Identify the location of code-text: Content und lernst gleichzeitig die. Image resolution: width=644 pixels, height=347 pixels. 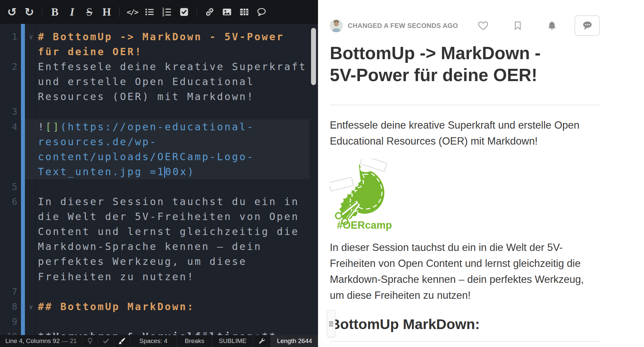
(168, 231).